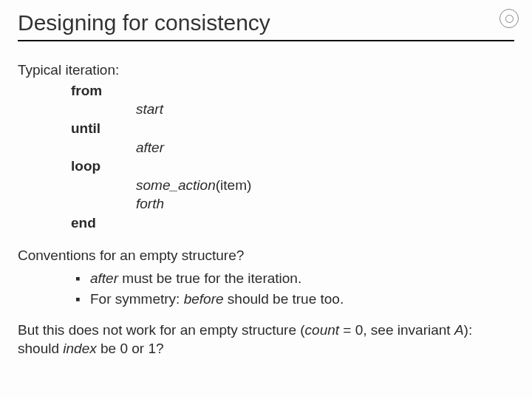  I want to click on kw-from: from, so click(103, 91).